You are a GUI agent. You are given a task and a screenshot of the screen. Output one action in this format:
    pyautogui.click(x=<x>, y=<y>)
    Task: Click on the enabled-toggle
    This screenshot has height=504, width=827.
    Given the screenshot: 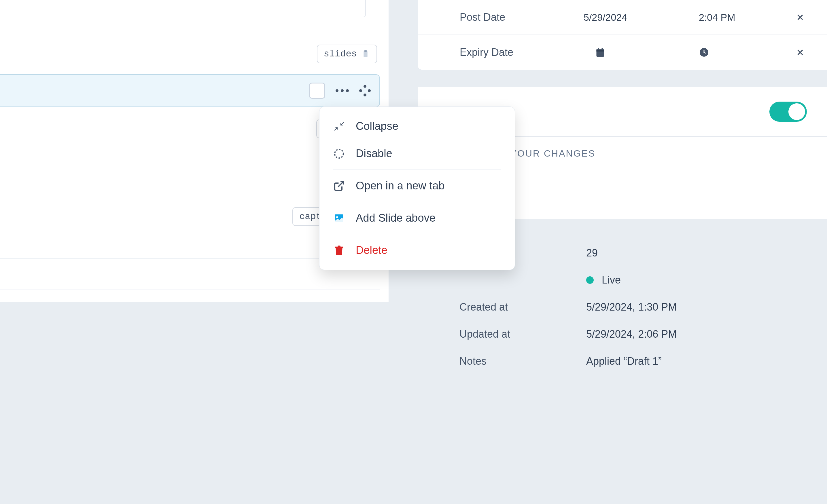 What is the action you would take?
    pyautogui.click(x=788, y=112)
    